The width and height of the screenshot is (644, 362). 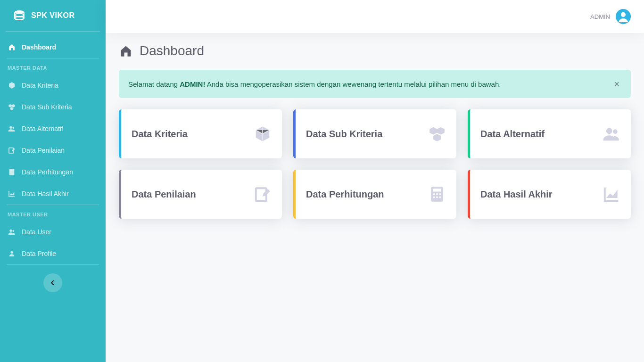 What do you see at coordinates (314, 84) in the screenshot?
I see `alert-message: Selamat datang ADMIN! Anda bisa mengoper…` at bounding box center [314, 84].